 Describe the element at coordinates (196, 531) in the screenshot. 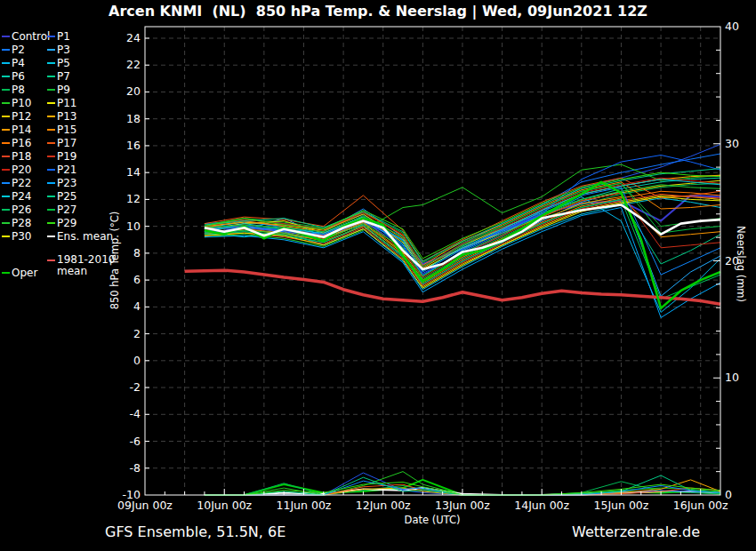

I see `footer-model-info: GFS Ensemble, 51.5N, 6E` at that location.